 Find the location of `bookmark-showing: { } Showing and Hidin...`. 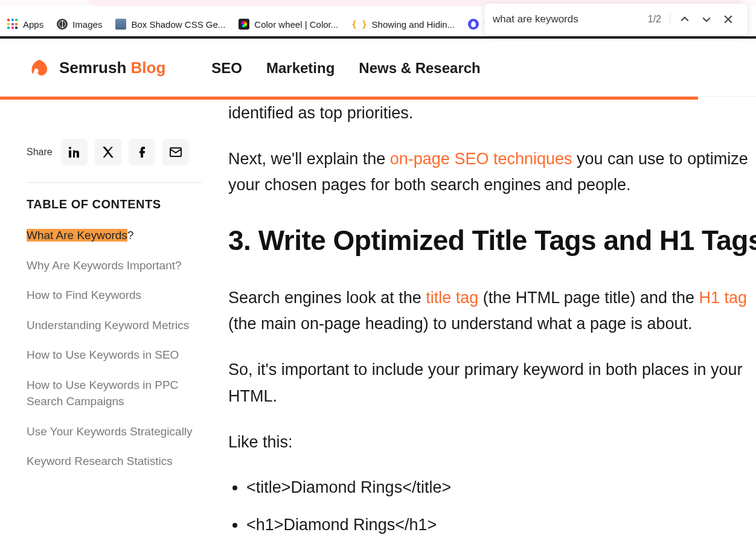

bookmark-showing: { } Showing and Hidin... is located at coordinates (403, 24).